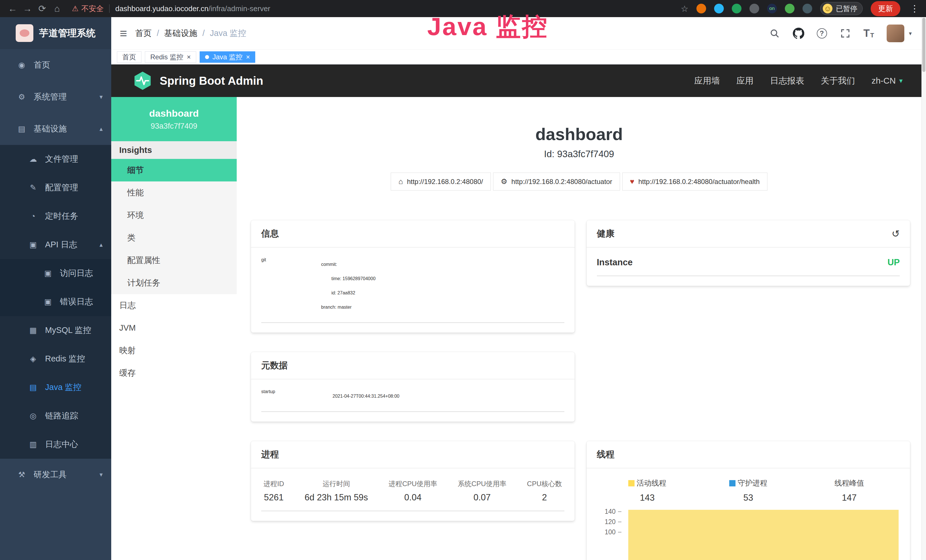  What do you see at coordinates (62, 216) in the screenshot?
I see `sidebar-item-label: 定时任务` at bounding box center [62, 216].